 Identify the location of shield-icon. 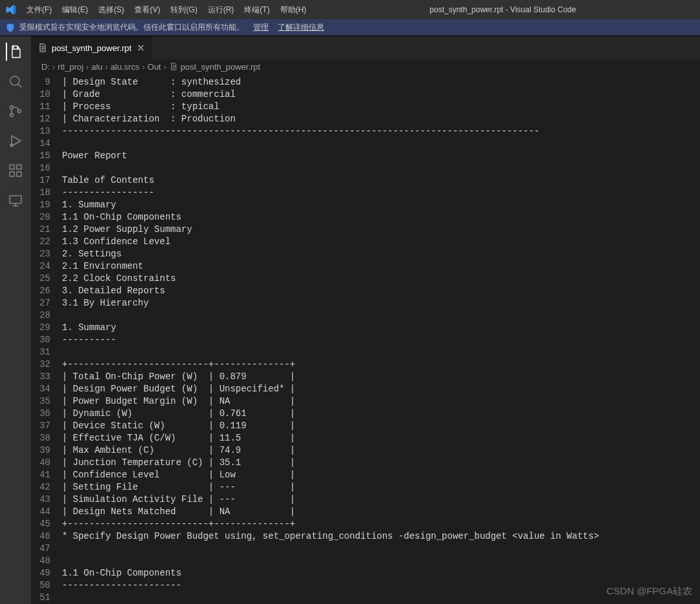
(10, 28).